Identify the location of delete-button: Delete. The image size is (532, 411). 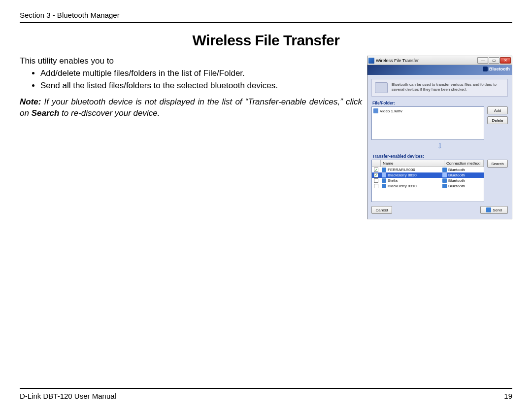
(498, 120).